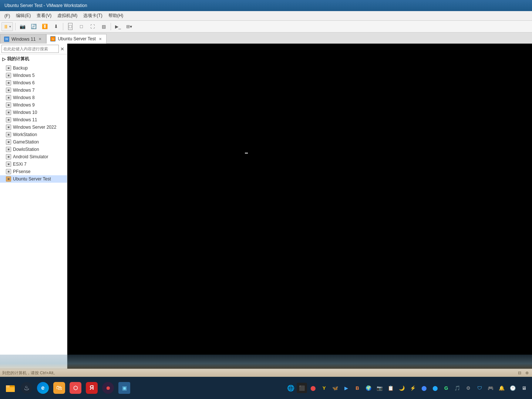  Describe the element at coordinates (56, 27) in the screenshot. I see `shutdown-icon: ⬇` at that location.